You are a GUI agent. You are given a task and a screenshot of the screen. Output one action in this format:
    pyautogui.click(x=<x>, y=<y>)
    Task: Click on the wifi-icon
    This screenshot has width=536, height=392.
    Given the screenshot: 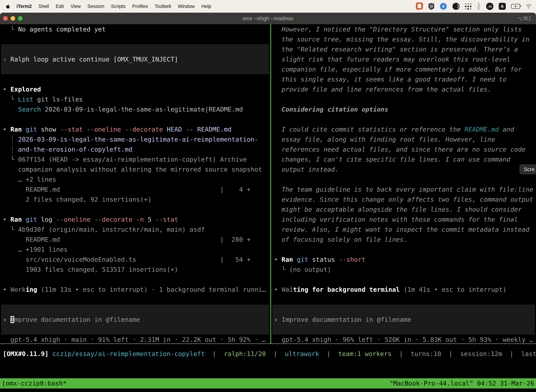 What is the action you would take?
    pyautogui.click(x=529, y=6)
    